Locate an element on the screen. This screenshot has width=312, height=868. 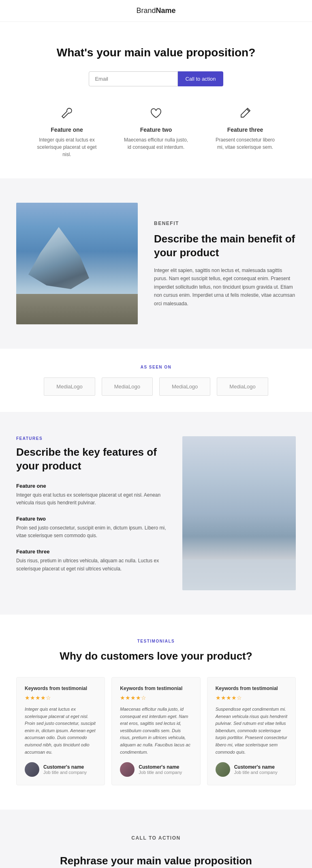
feature-item-2: Feature two Maecenas efficitur nulla jus… is located at coordinates (156, 132).